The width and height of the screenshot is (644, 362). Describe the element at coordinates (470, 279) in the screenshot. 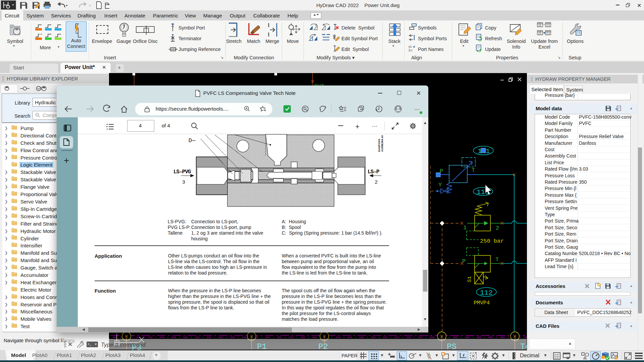

I see `svg-text: S1` at that location.